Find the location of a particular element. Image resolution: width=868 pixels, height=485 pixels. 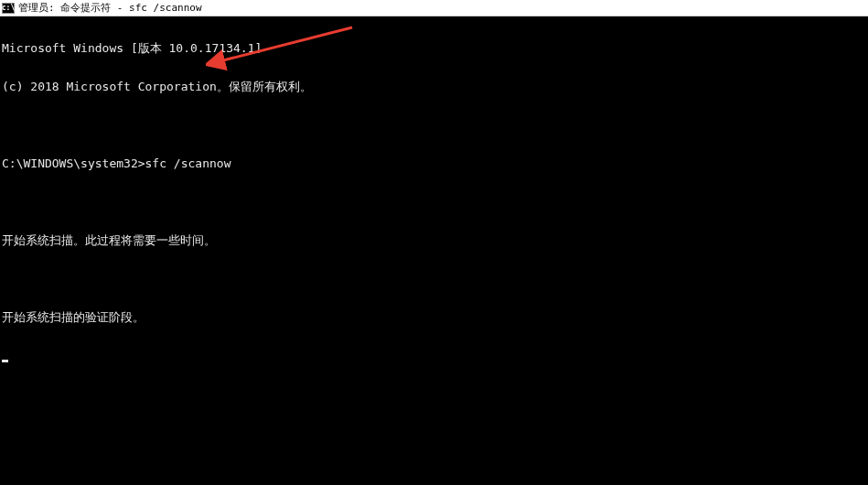

terminal-line: (c) 2018 Microsoft Corporation。保留所有权利。 is located at coordinates (434, 87).